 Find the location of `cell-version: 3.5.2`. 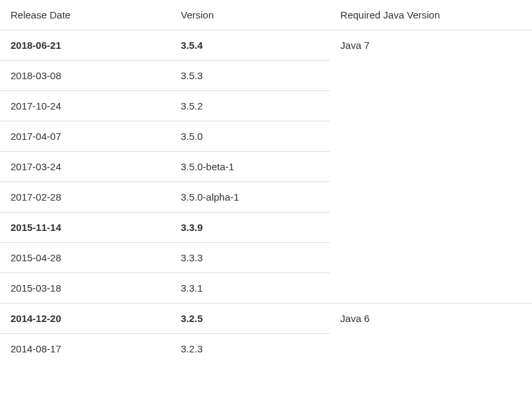

cell-version: 3.5.2 is located at coordinates (250, 106).